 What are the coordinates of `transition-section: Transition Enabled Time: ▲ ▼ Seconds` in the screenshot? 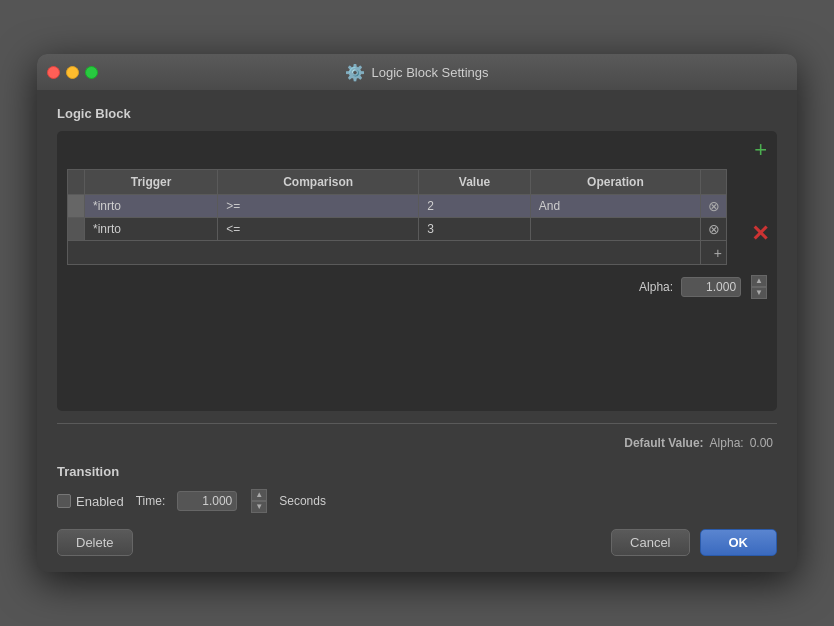 It's located at (417, 488).